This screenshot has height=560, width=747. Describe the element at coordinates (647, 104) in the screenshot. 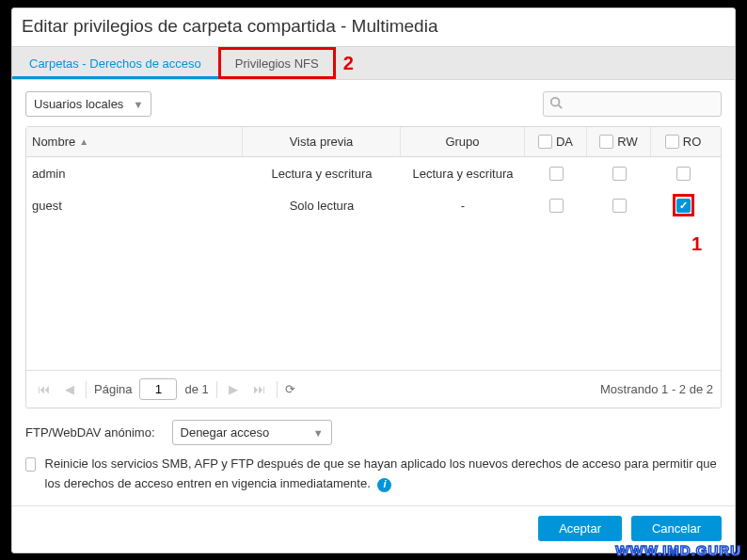

I see `search-input` at that location.